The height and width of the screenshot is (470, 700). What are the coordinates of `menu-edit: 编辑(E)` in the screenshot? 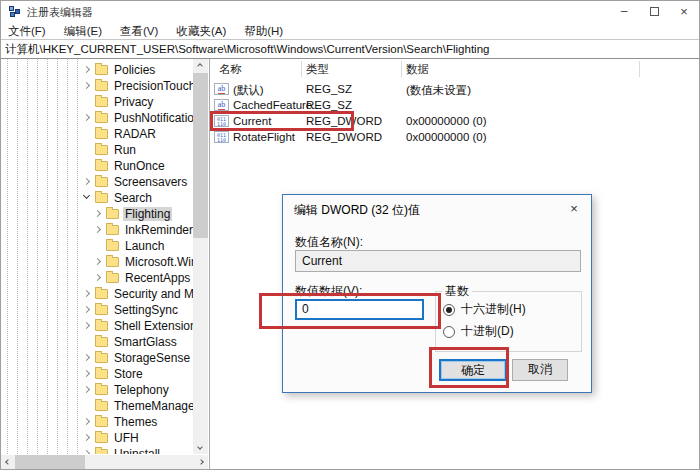 It's located at (83, 32).